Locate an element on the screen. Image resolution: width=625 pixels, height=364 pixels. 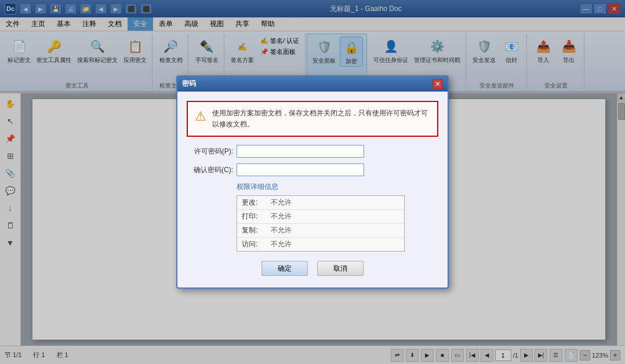
perm-key-access: 访问: is located at coordinates (256, 245).